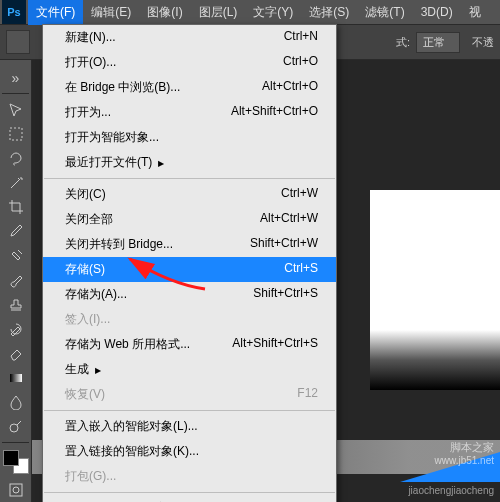 This screenshot has height=502, width=500. Describe the element at coordinates (190, 138) in the screenshot. I see `menu-item-: 打开为智能对象...` at that location.